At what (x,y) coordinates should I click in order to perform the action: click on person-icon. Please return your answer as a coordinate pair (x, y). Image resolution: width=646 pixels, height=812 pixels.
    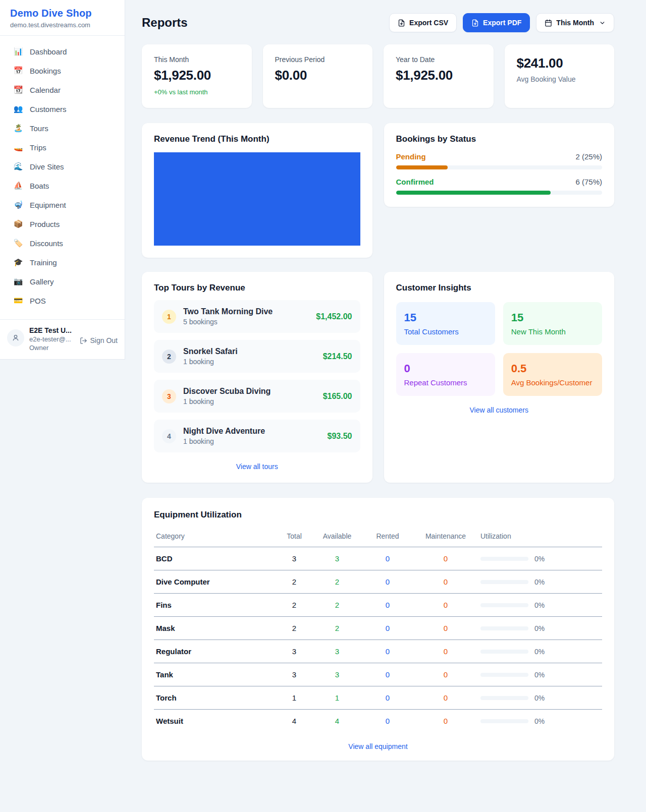
    Looking at the image, I should click on (16, 338).